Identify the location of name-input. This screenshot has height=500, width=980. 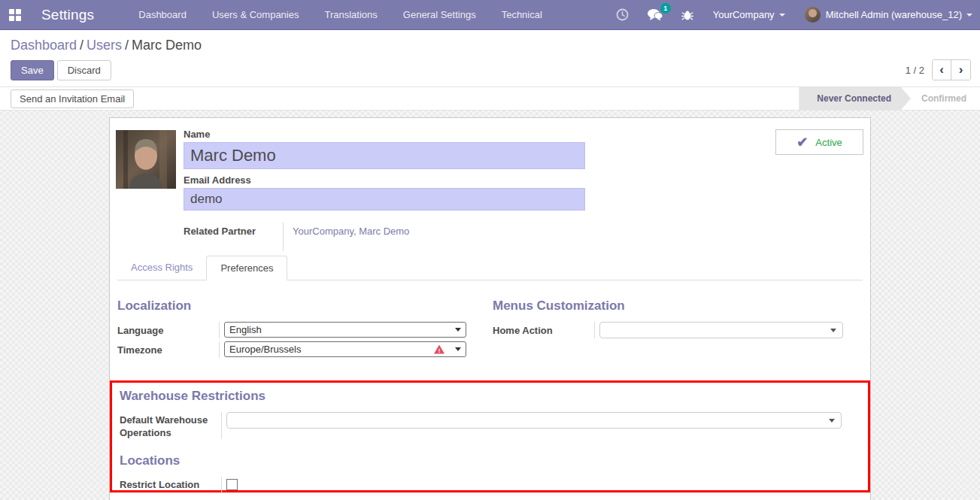
(384, 156).